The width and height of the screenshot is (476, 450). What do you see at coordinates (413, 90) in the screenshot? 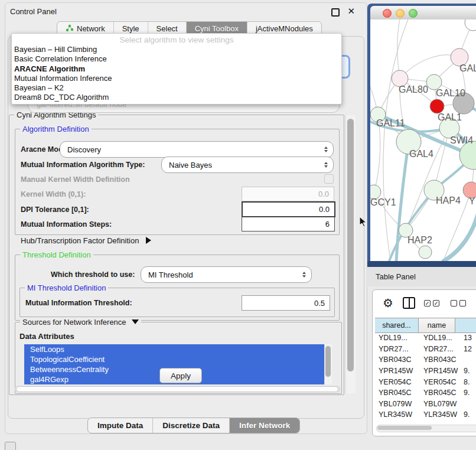
I see `node-label: GAL80` at bounding box center [413, 90].